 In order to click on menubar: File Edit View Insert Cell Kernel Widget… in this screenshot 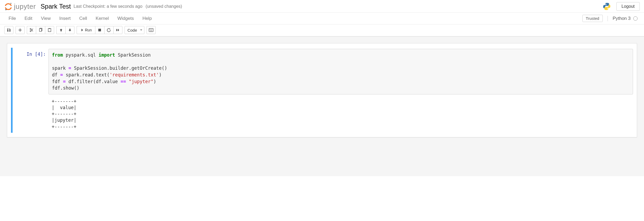, I will do `click(322, 19)`.